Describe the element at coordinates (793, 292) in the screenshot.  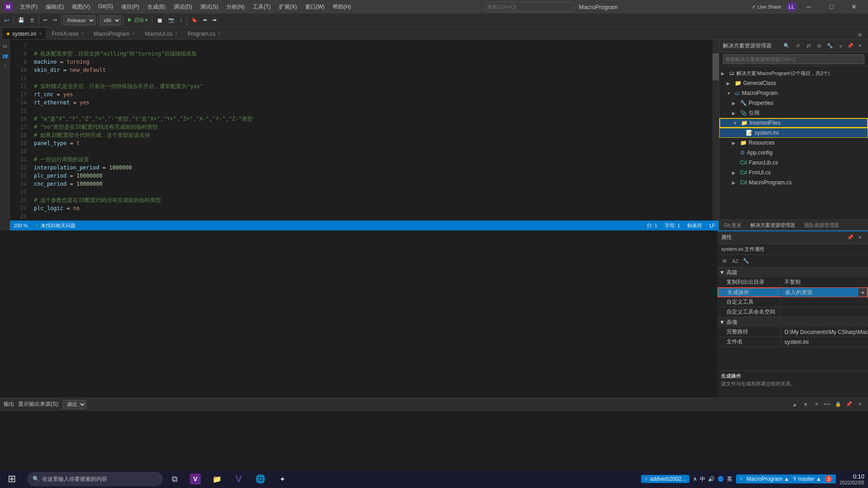
I see `props-row-build-action: 生成操作 嵌入的资源 ▾` at that location.